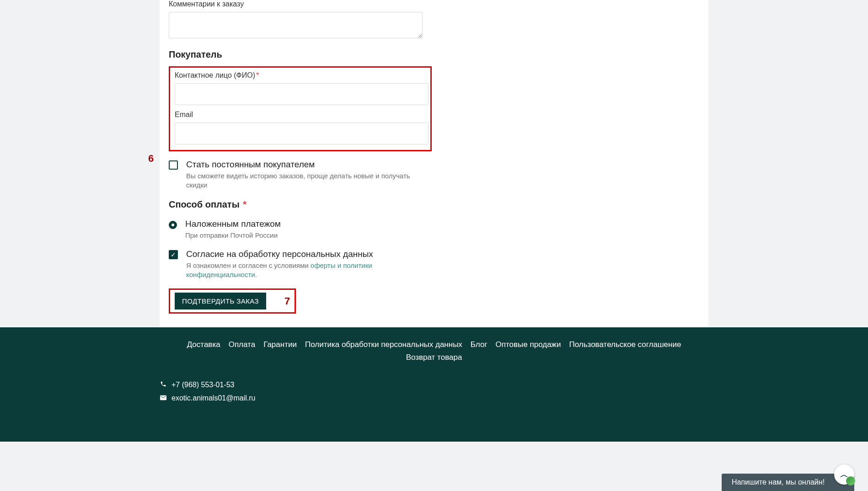 This screenshot has height=491, width=868. Describe the element at coordinates (173, 165) in the screenshot. I see `become-regular-checkbox` at that location.